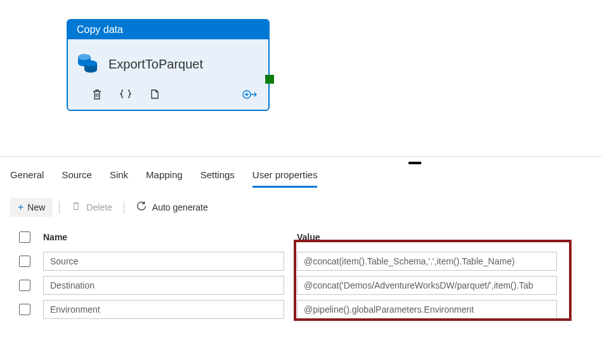  I want to click on braces-icon, so click(126, 94).